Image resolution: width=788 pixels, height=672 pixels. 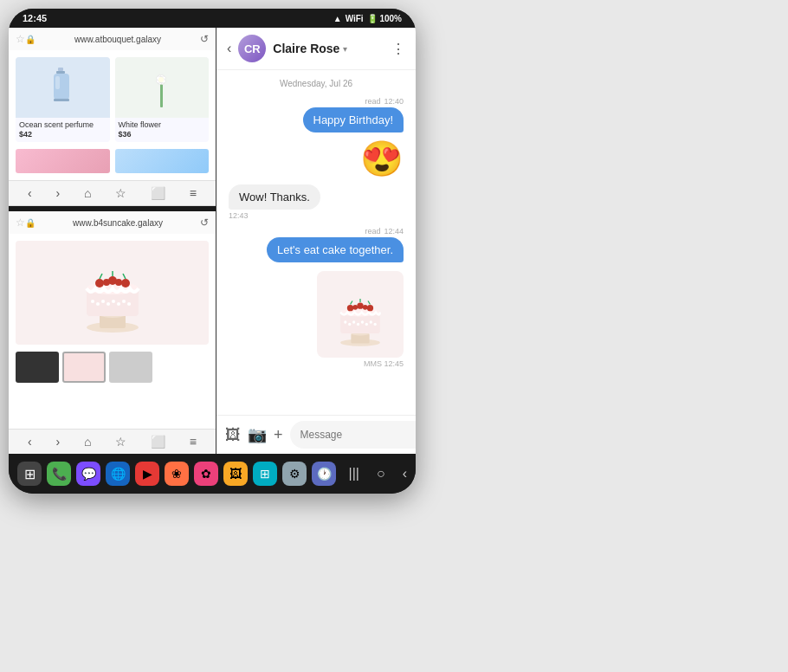 I want to click on bookmark-icon-2: ☆, so click(x=21, y=223).